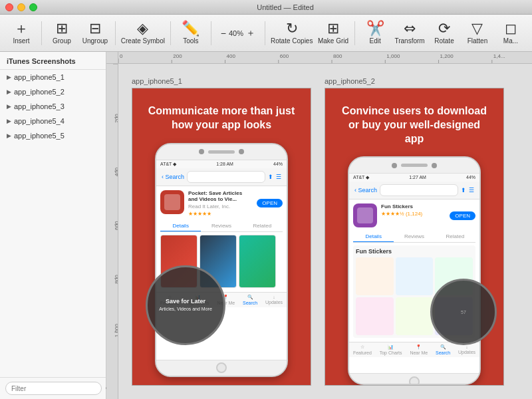 The image size is (532, 399). Describe the element at coordinates (181, 226) in the screenshot. I see `tab-details-1: Details` at that location.